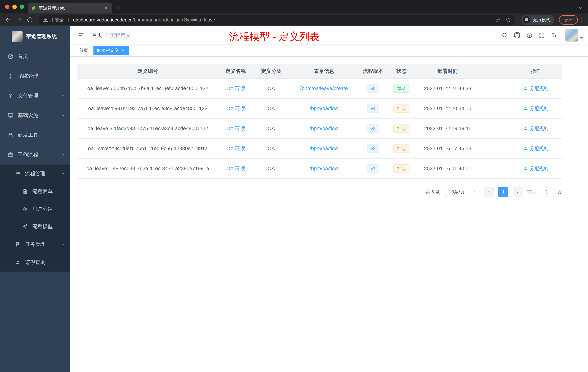  What do you see at coordinates (111, 50) in the screenshot?
I see `tag-process-definition: 流程定义` at bounding box center [111, 50].